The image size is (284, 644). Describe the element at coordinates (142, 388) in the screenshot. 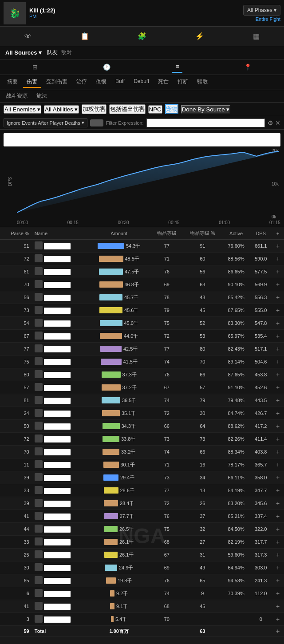

I see `table-row: 57 37.2千 67 57 91.10% 452.6 +` at that location.